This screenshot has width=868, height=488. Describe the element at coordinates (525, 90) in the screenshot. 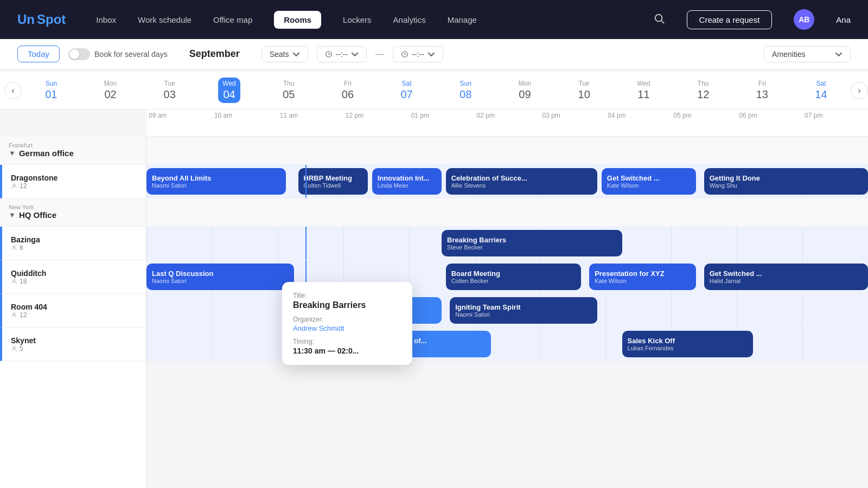

I see `date-cell-09: Mon09` at that location.